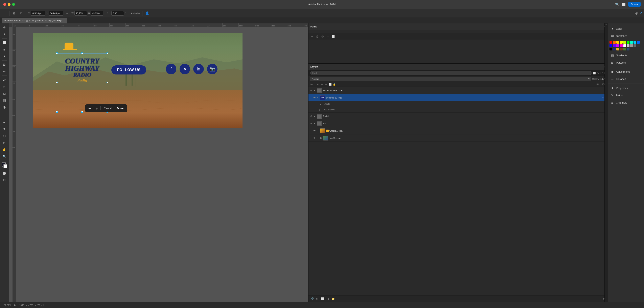  What do you see at coordinates (57, 82) in the screenshot?
I see `transform-handle-ml` at bounding box center [57, 82].